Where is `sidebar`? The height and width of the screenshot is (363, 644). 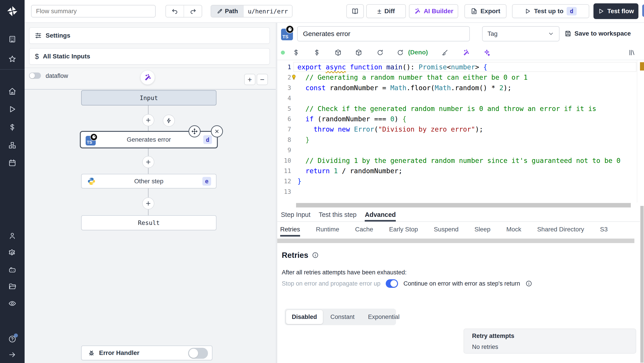
sidebar is located at coordinates (12, 182).